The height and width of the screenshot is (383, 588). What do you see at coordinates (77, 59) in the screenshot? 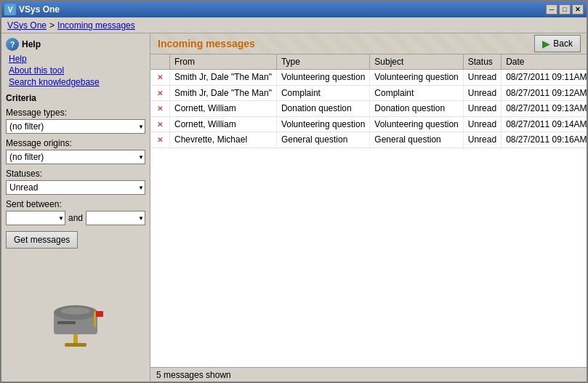
I see `help-link-help: Help` at bounding box center [77, 59].